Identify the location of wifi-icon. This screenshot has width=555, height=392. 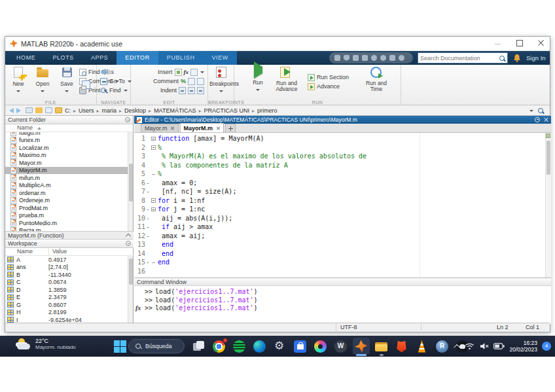
(470, 346).